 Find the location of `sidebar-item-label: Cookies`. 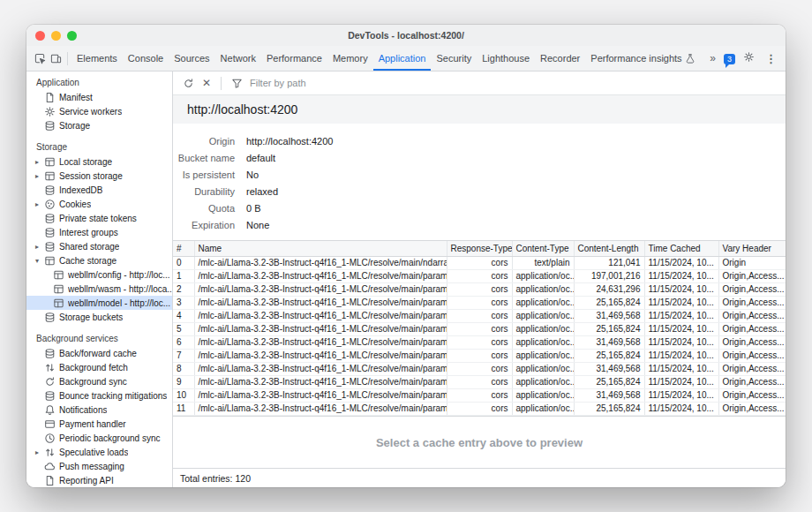

sidebar-item-label: Cookies is located at coordinates (75, 205).